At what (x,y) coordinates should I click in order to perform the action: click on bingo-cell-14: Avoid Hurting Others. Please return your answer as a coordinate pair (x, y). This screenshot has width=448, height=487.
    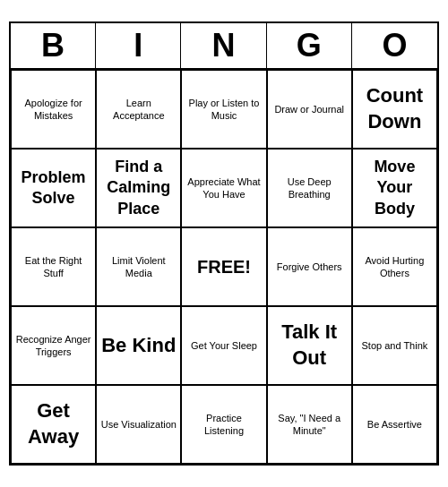
    Looking at the image, I should click on (394, 267).